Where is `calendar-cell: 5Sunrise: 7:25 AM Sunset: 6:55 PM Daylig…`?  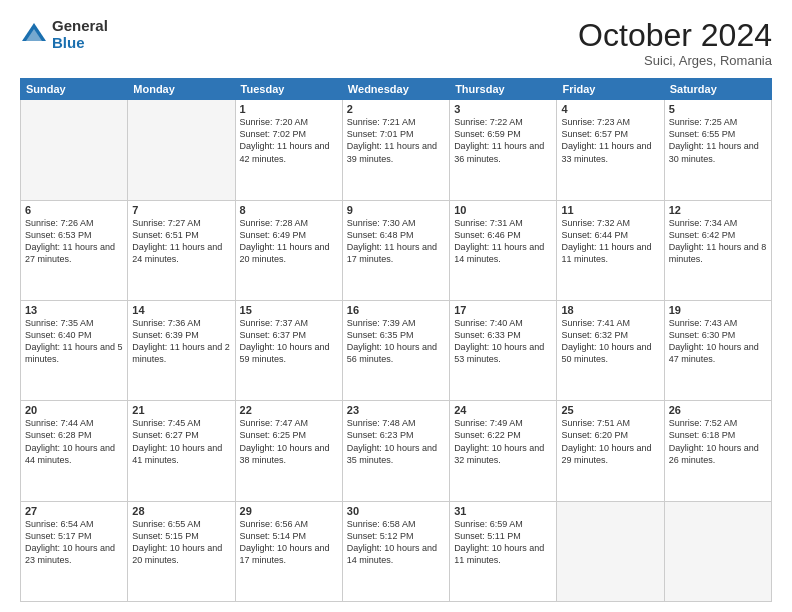 calendar-cell: 5Sunrise: 7:25 AM Sunset: 6:55 PM Daylig… is located at coordinates (718, 150).